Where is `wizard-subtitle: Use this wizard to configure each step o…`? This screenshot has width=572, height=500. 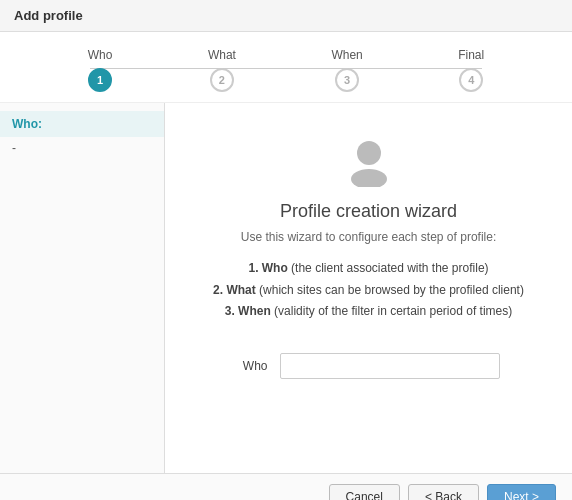 wizard-subtitle: Use this wizard to configure each step o… is located at coordinates (368, 237).